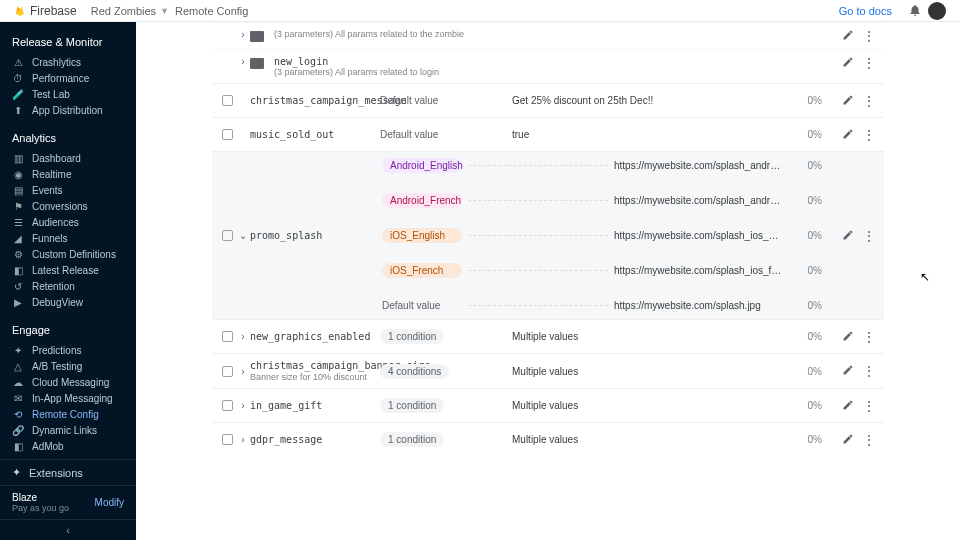  What do you see at coordinates (414, 372) in the screenshot?
I see `condition-count-chip: 4 conditions` at bounding box center [414, 372].